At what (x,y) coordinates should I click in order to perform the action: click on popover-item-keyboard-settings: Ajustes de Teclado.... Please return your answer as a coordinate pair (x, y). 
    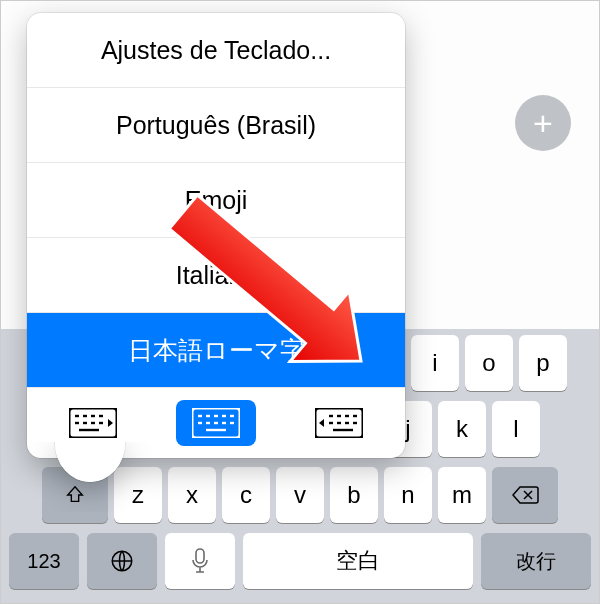
    Looking at the image, I should click on (216, 50).